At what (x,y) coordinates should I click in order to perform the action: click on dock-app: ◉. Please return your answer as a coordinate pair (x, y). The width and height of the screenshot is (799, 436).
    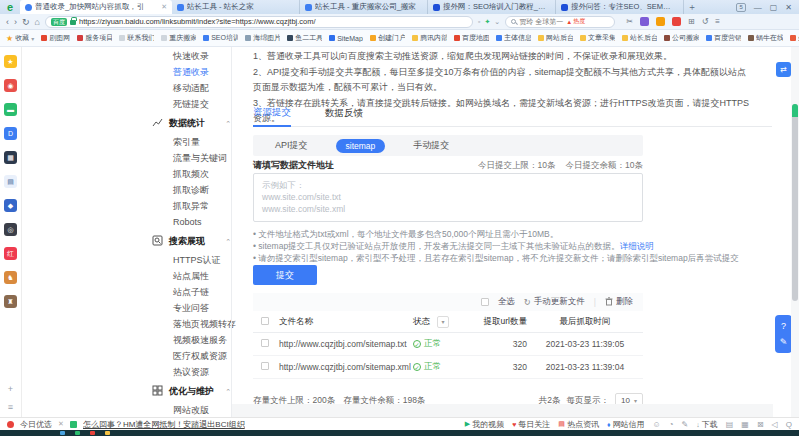
    Looking at the image, I should click on (10, 86).